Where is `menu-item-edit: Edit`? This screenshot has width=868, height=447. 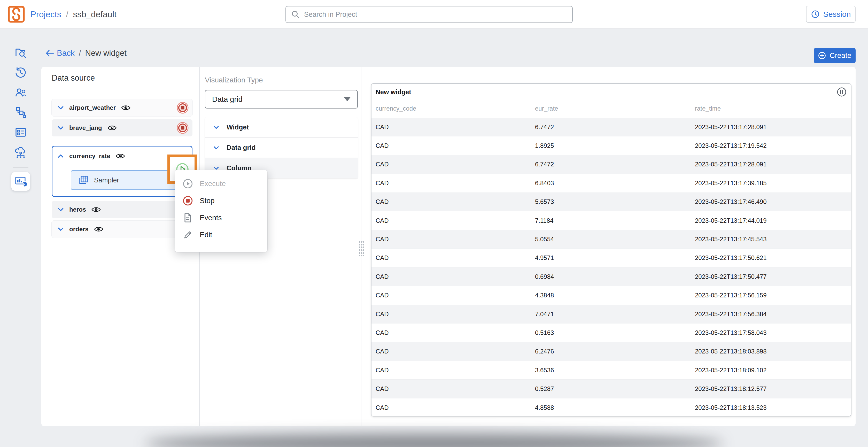
menu-item-edit: Edit is located at coordinates (221, 235).